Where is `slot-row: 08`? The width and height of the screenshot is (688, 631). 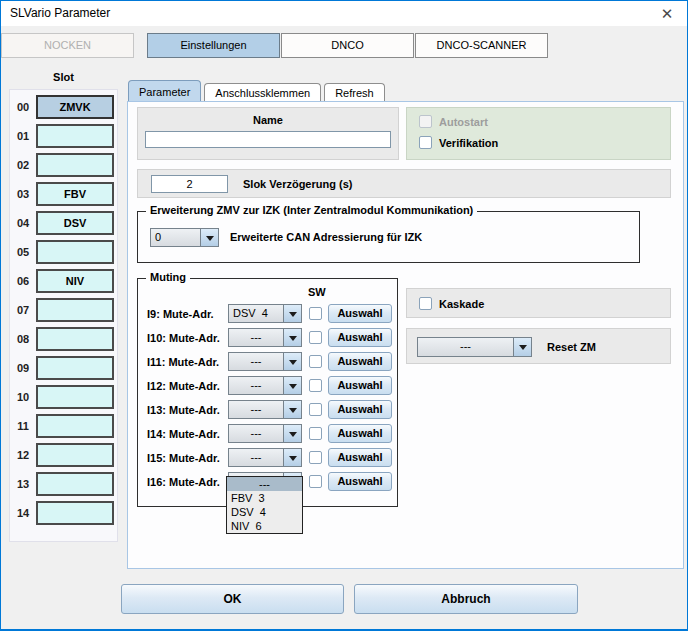 slot-row: 08 is located at coordinates (64, 339).